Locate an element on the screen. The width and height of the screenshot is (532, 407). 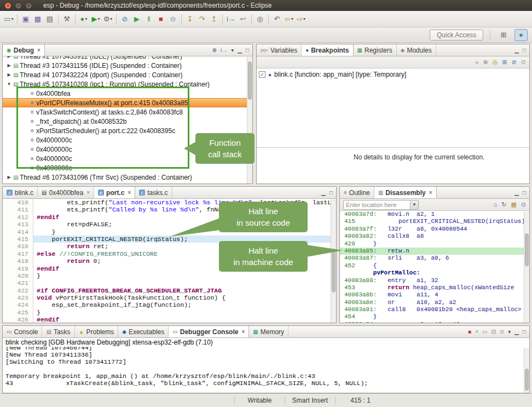
back-icon: ⇦▾ is located at coordinates (289, 19).